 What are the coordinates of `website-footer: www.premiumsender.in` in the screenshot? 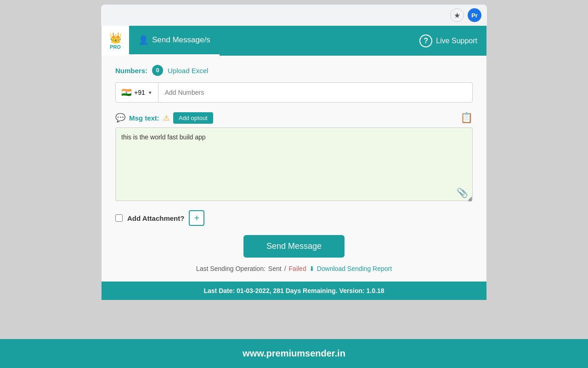 It's located at (294, 353).